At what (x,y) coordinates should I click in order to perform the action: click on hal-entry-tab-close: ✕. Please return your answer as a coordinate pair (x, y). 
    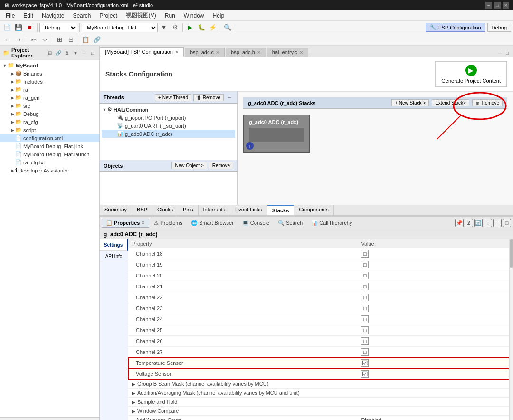
    Looking at the image, I should click on (301, 52).